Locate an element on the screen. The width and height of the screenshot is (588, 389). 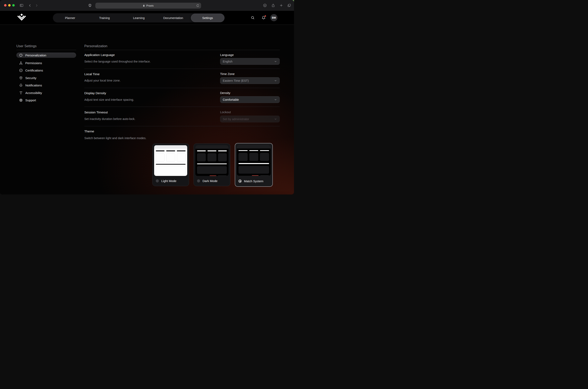
theme-option-light: Light Mode is located at coordinates (171, 165).